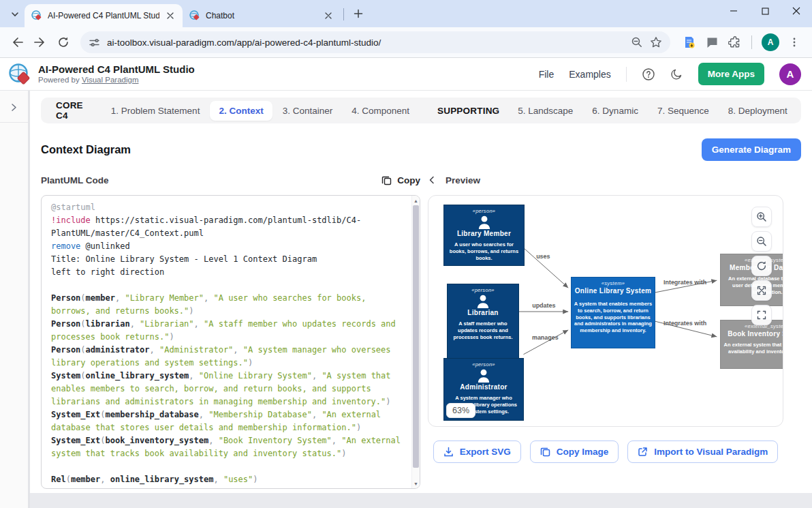 This screenshot has width=812, height=508. I want to click on extensions-icon, so click(735, 42).